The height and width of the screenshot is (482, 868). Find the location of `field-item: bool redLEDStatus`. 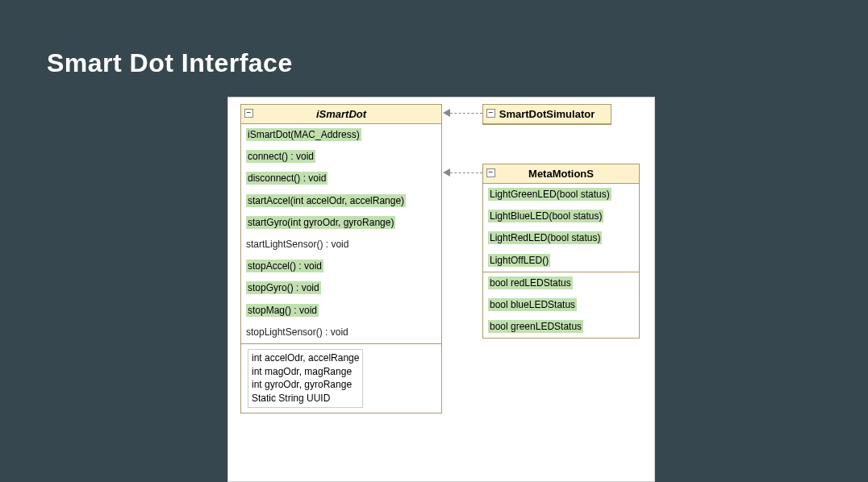

field-item: bool redLEDStatus is located at coordinates (561, 284).